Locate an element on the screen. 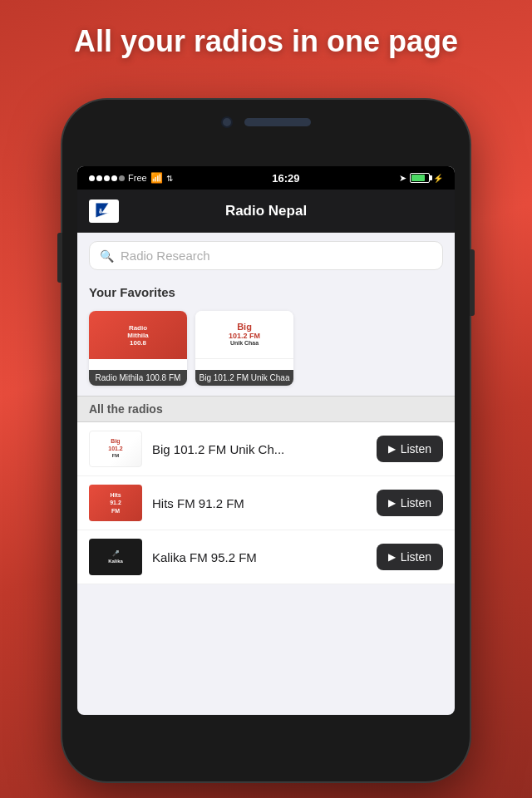  phone-top-area is located at coordinates (266, 122).